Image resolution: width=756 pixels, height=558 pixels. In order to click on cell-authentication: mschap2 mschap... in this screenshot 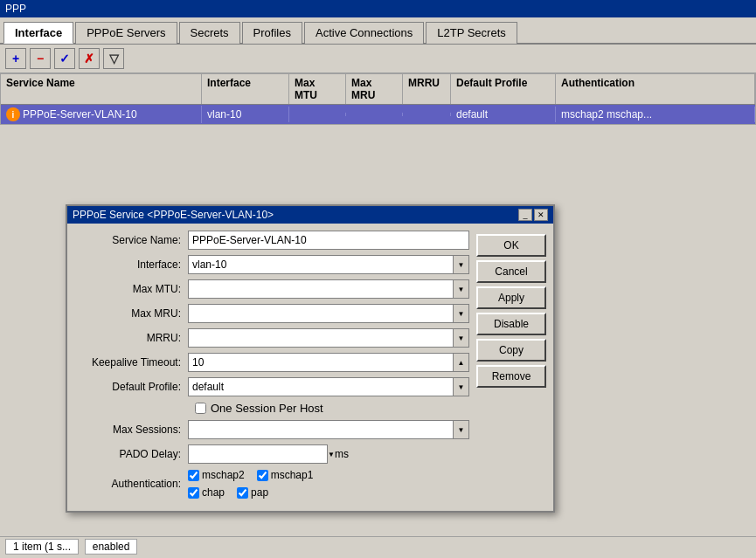, I will do `click(655, 114)`.